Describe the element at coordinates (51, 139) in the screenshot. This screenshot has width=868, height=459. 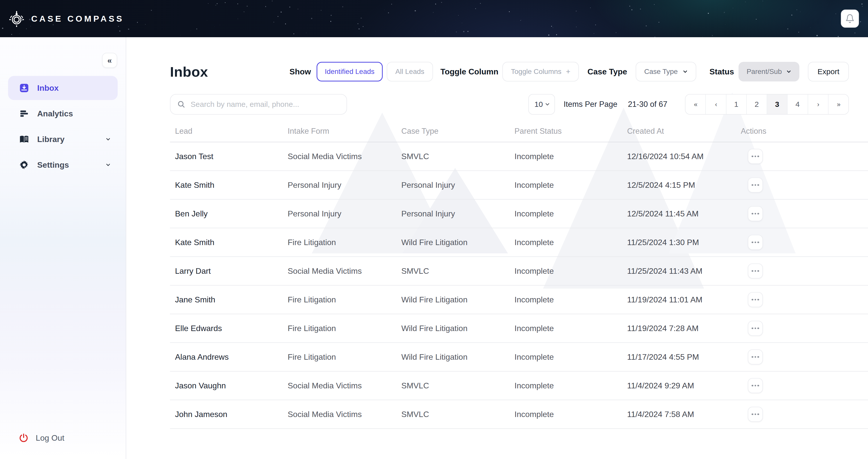
I see `sidebar-item-label: Library` at that location.